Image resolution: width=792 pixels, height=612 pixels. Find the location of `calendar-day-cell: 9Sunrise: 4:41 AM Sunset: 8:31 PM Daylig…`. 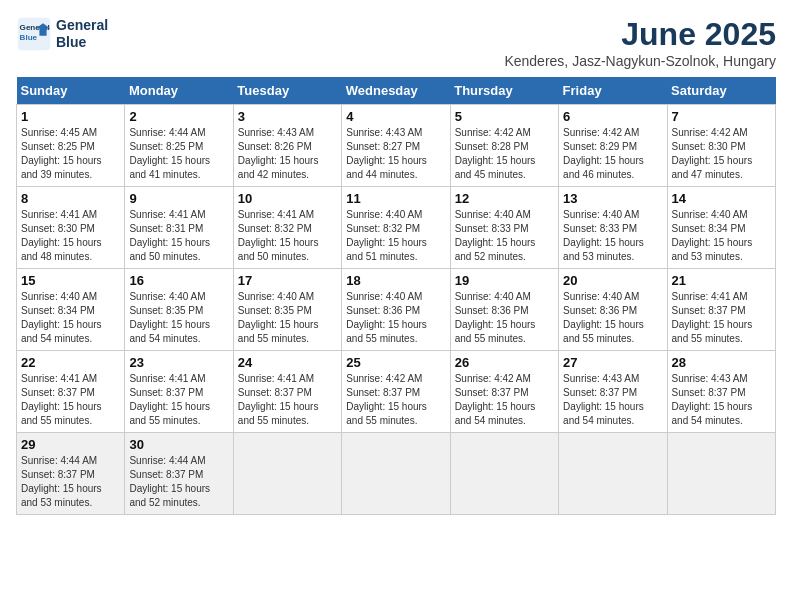

calendar-day-cell: 9Sunrise: 4:41 AM Sunset: 8:31 PM Daylig… is located at coordinates (179, 228).